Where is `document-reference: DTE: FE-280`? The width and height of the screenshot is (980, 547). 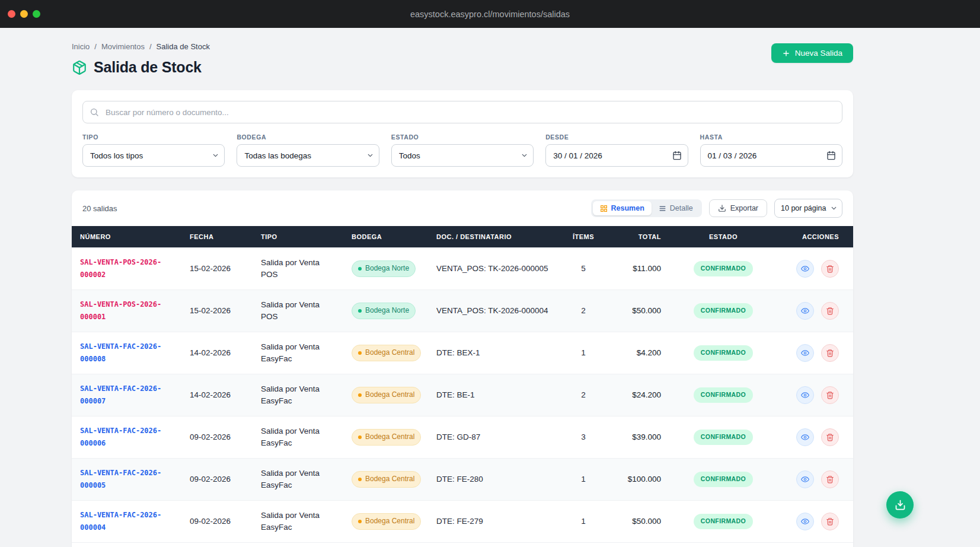 document-reference: DTE: FE-280 is located at coordinates (492, 479).